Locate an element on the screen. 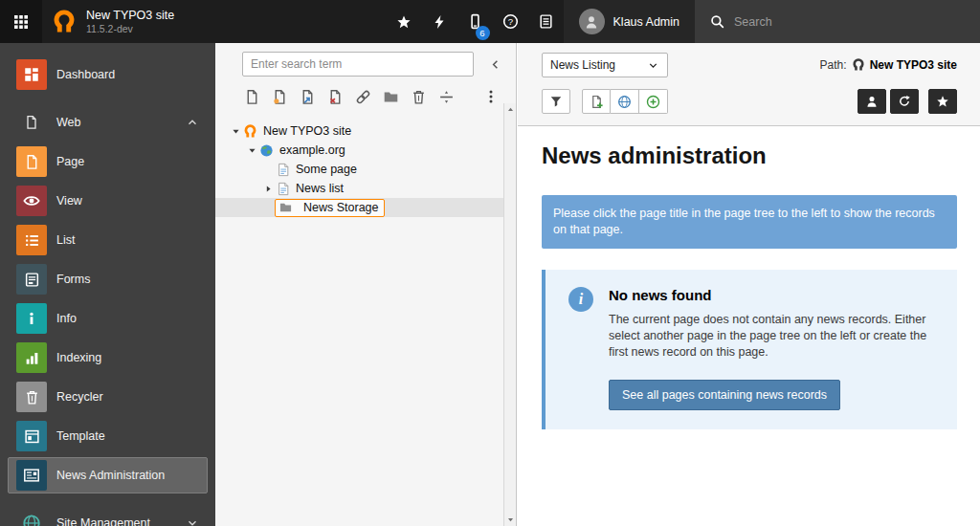  search-icon is located at coordinates (718, 21).